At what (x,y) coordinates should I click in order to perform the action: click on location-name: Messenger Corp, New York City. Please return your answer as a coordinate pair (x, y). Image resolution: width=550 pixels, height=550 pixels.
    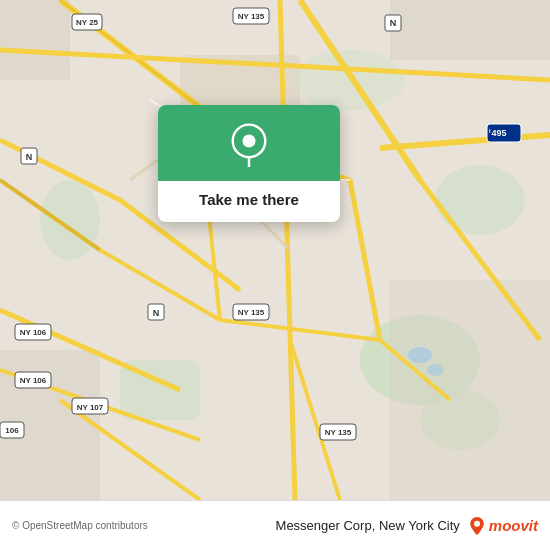
    Looking at the image, I should click on (368, 526).